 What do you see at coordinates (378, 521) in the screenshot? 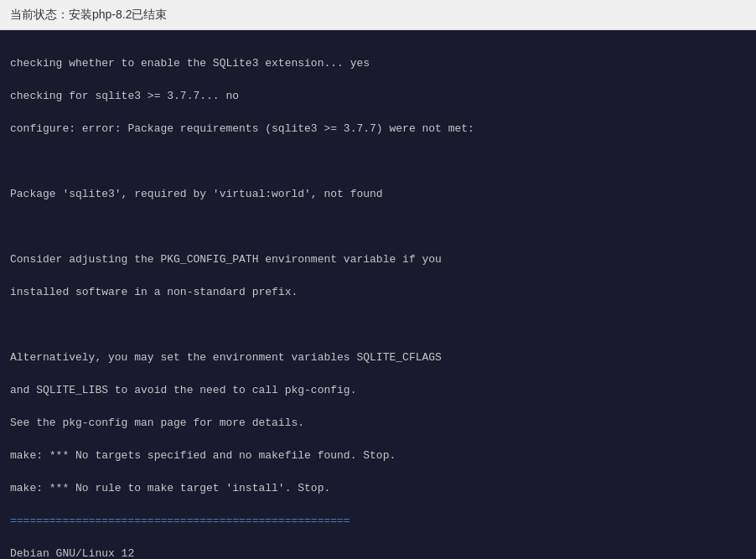
I see `terminal-line: ========================================…` at bounding box center [378, 521].